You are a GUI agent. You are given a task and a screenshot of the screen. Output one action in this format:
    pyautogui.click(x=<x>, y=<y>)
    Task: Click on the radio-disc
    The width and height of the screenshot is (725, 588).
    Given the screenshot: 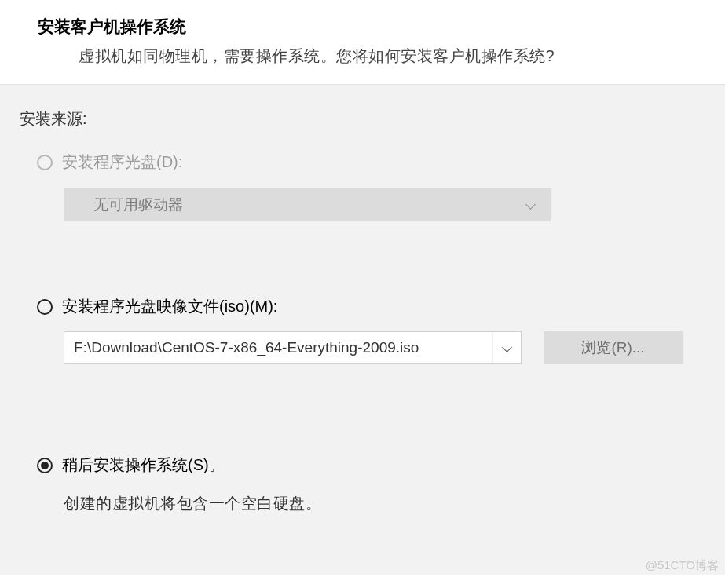 What is the action you would take?
    pyautogui.click(x=45, y=163)
    